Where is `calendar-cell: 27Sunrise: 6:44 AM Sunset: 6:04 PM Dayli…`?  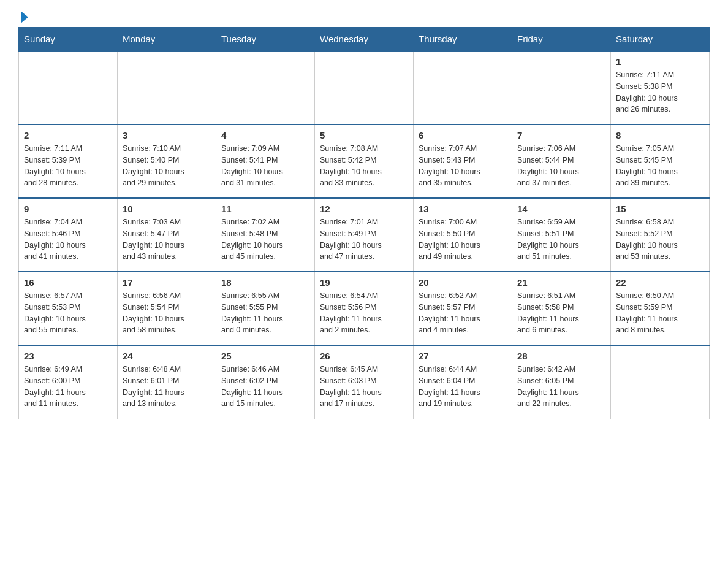
calendar-cell: 27Sunrise: 6:44 AM Sunset: 6:04 PM Dayli… is located at coordinates (463, 382).